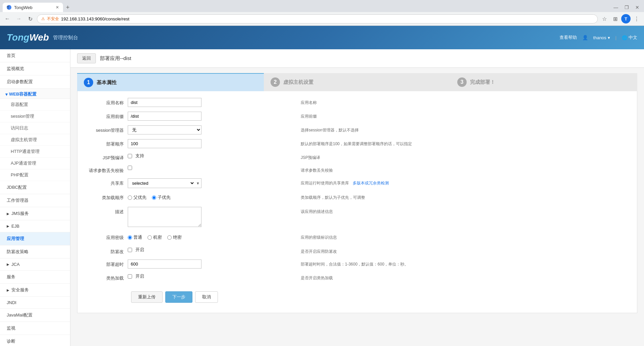  I want to click on class-load-child-text: 子优先, so click(164, 197).